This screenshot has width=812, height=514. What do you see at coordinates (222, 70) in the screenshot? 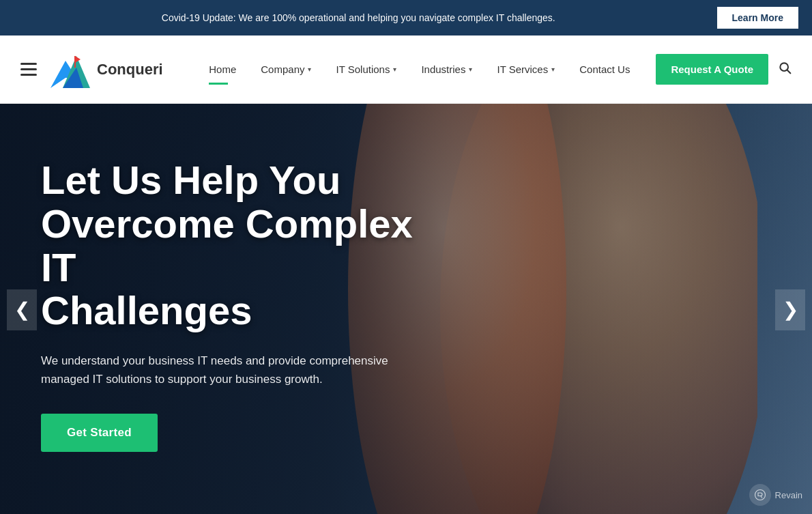
I see `nav-item-home: Home` at bounding box center [222, 70].